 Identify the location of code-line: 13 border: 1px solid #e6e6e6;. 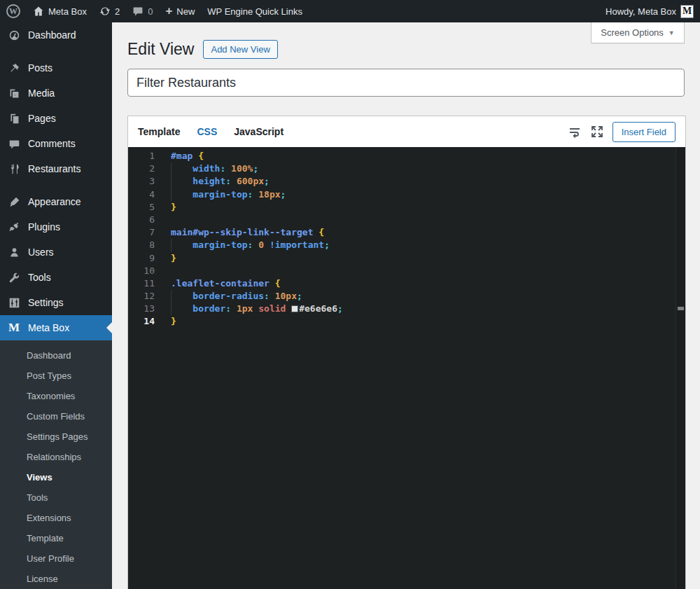
(407, 309).